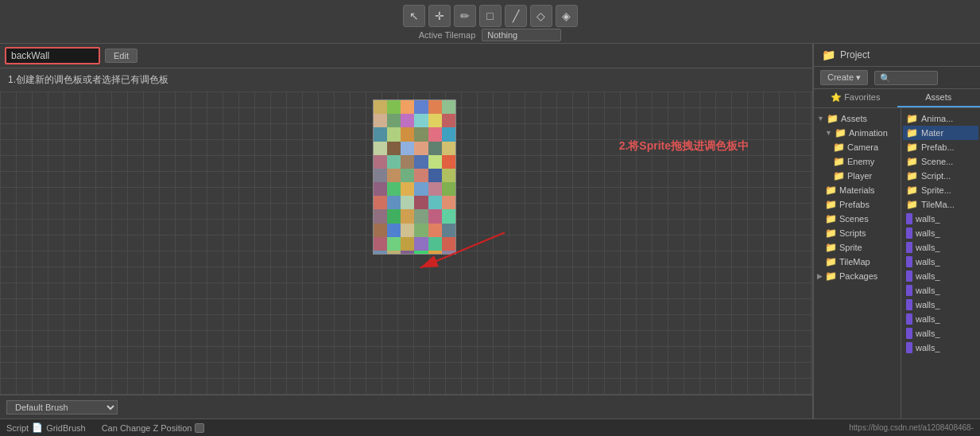 The height and width of the screenshot is (436, 980). I want to click on active-tilemap-row: Active Tilemap Nothing, so click(490, 37).